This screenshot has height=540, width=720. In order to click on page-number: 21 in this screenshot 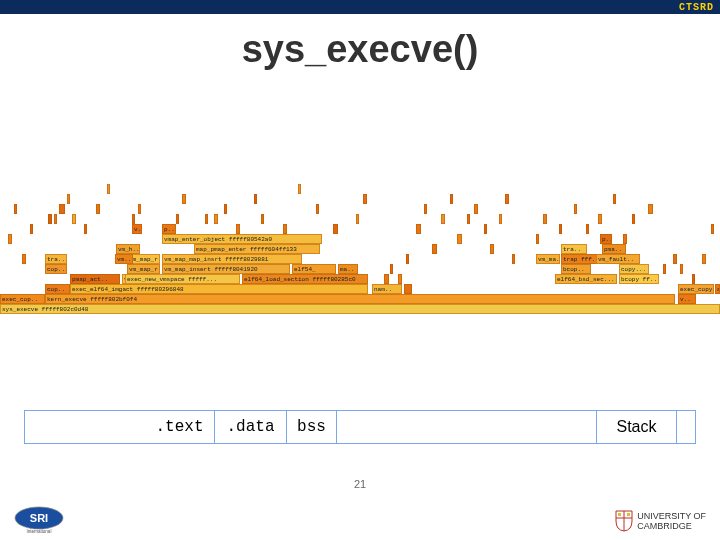, I will do `click(360, 484)`.